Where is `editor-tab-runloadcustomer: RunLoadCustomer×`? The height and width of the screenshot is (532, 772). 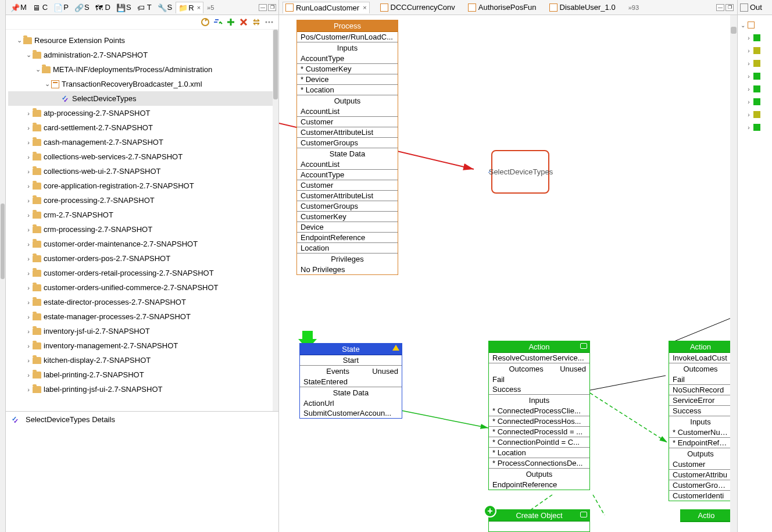
editor-tab-runloadcustomer: RunLoadCustomer× is located at coordinates (326, 8).